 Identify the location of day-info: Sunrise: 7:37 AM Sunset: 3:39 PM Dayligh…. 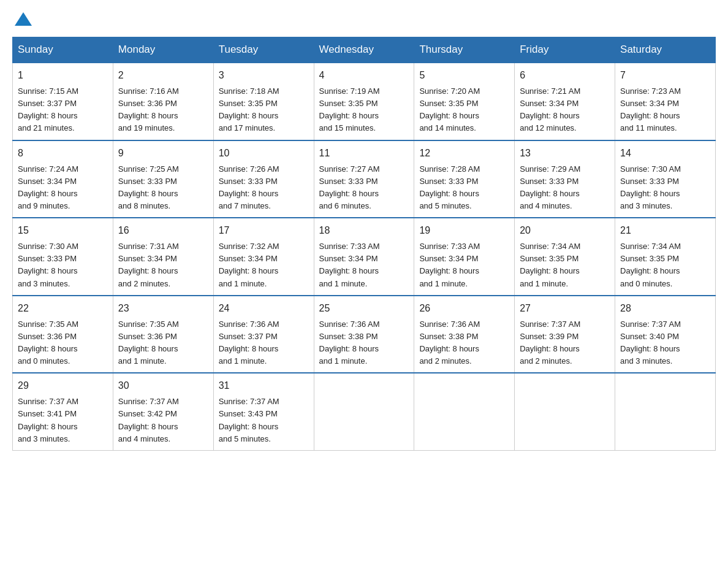
(565, 343).